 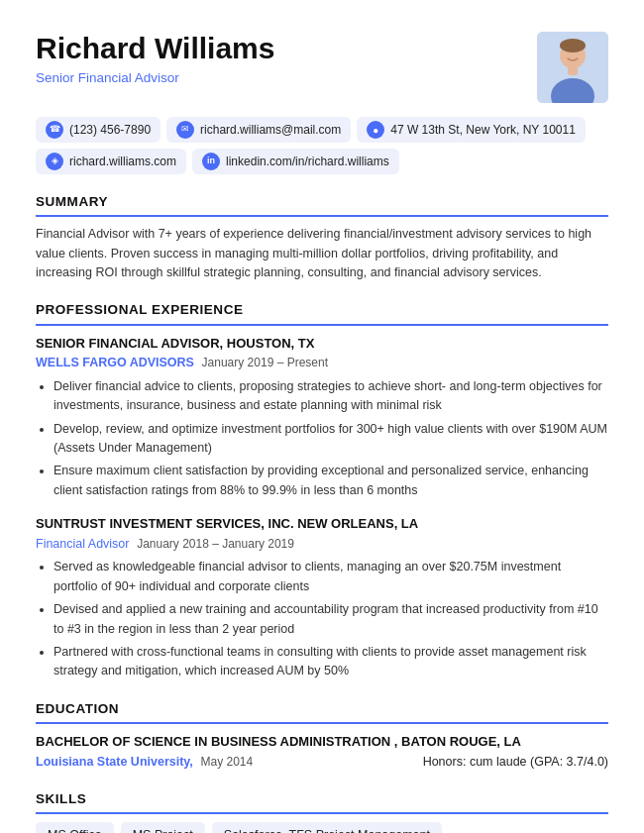 I want to click on bullet-item: Develop, review, and optimize investment…, so click(x=331, y=440).